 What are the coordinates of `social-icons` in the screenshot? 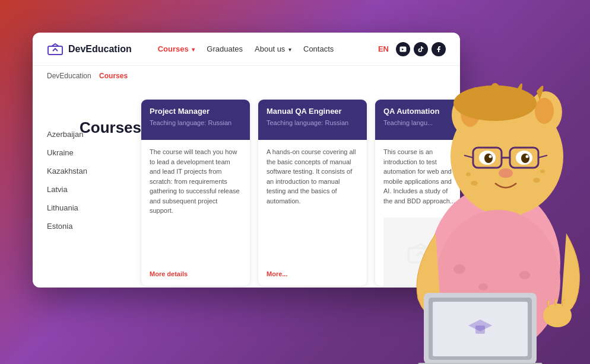 It's located at (421, 49).